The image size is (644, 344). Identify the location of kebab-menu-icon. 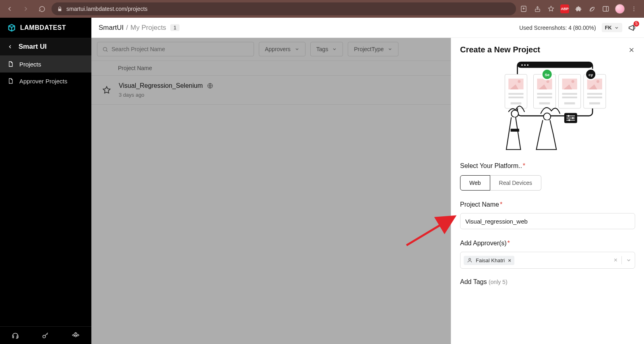
(634, 9).